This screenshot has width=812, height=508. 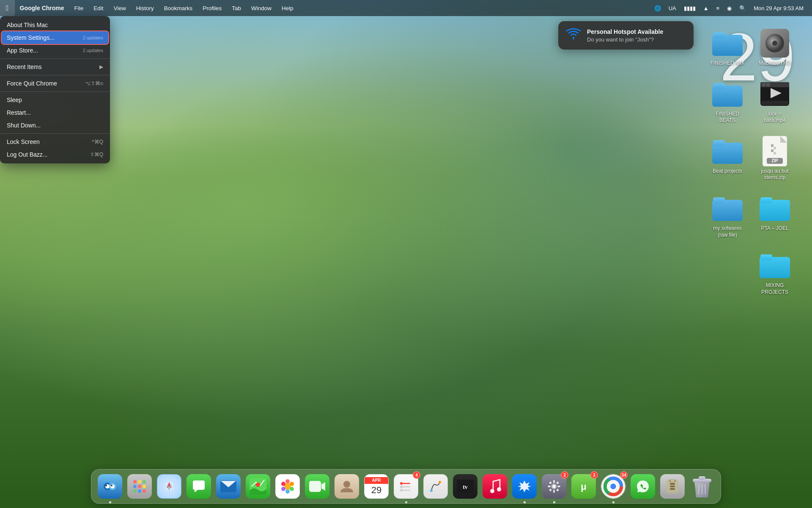 What do you see at coordinates (199, 486) in the screenshot?
I see `dock-item-messages` at bounding box center [199, 486].